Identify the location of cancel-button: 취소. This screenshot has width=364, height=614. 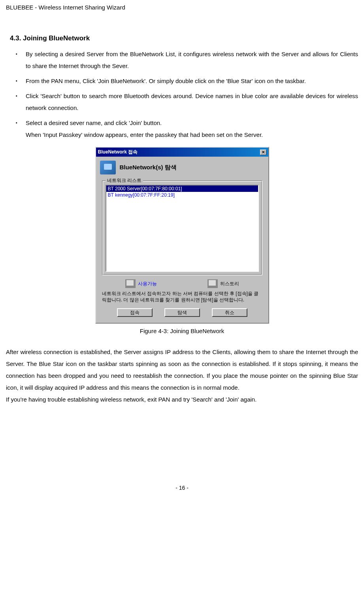
(230, 313).